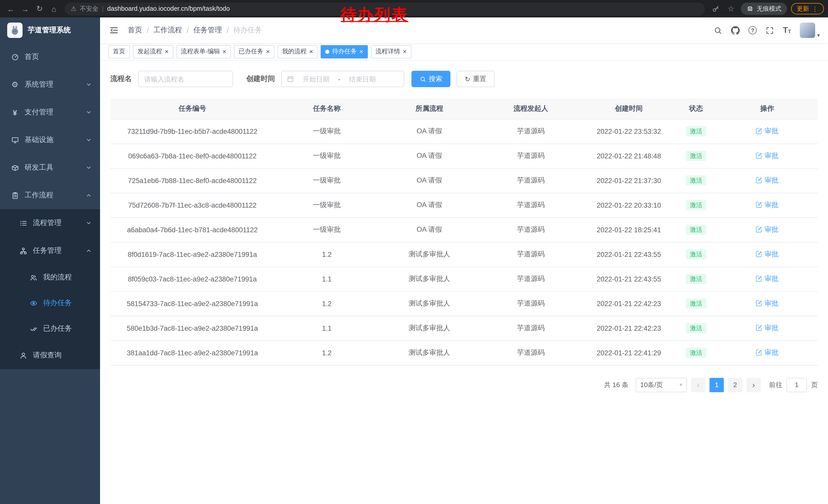 The image size is (828, 504). I want to click on tab-label: 已办任务, so click(251, 51).